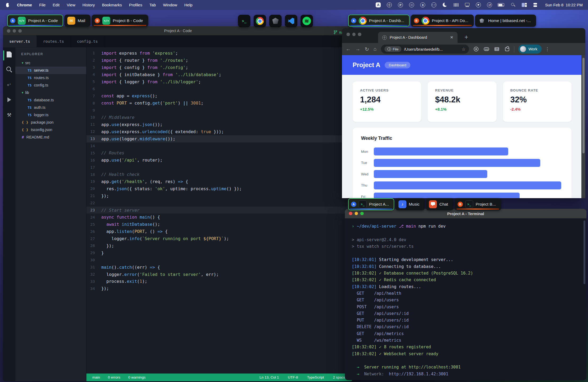 The width and height of the screenshot is (588, 382). I want to click on status-item-utf-8: UTF-8, so click(293, 377).